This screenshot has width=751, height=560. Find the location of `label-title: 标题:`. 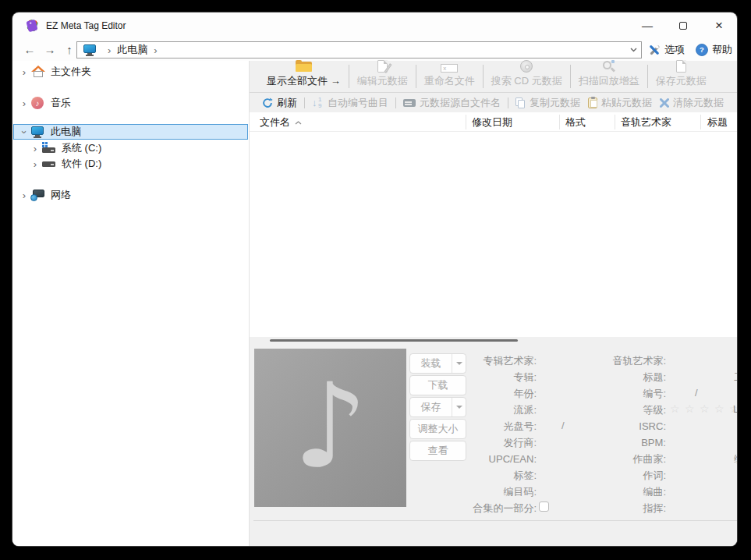

label-title: 标题: is located at coordinates (611, 377).